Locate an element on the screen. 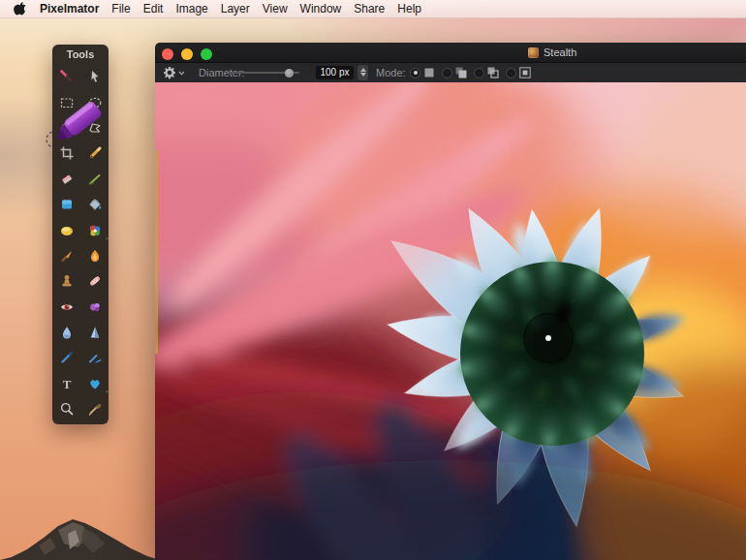  tool-red-eye is located at coordinates (66, 307).